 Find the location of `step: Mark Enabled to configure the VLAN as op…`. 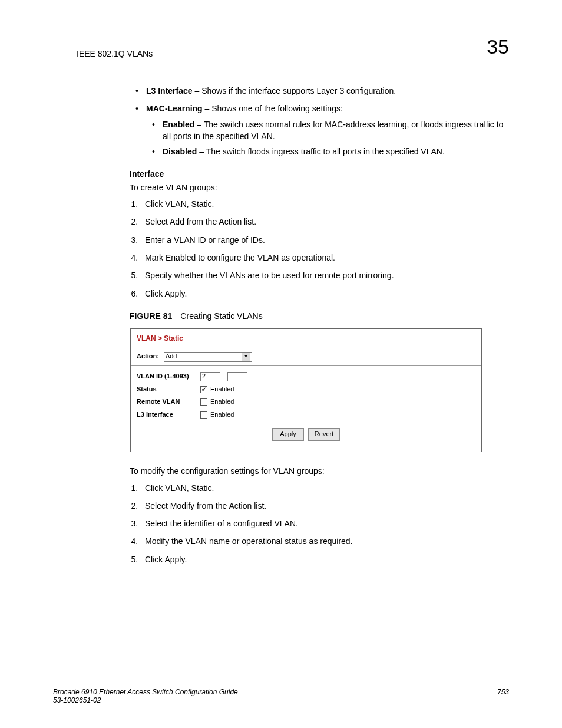

step: Mark Enabled to configure the VLAN as op… is located at coordinates (325, 258).